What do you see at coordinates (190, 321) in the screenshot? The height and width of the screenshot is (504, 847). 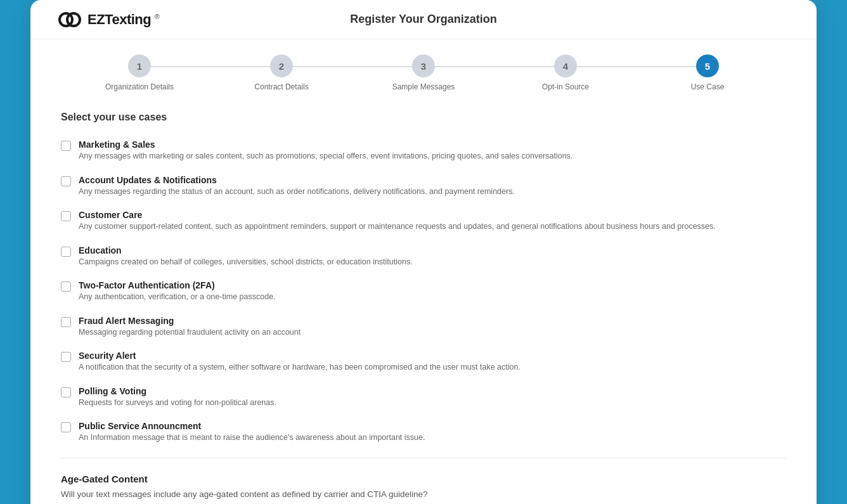 I see `use-case-name-5: Fraud Alert Messaging` at bounding box center [190, 321].